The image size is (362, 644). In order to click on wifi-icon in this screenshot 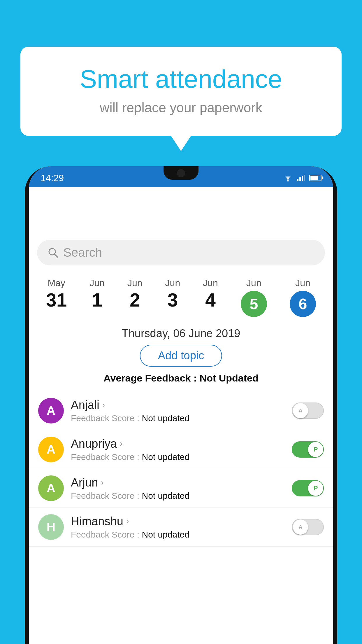, I will do `click(288, 178)`.